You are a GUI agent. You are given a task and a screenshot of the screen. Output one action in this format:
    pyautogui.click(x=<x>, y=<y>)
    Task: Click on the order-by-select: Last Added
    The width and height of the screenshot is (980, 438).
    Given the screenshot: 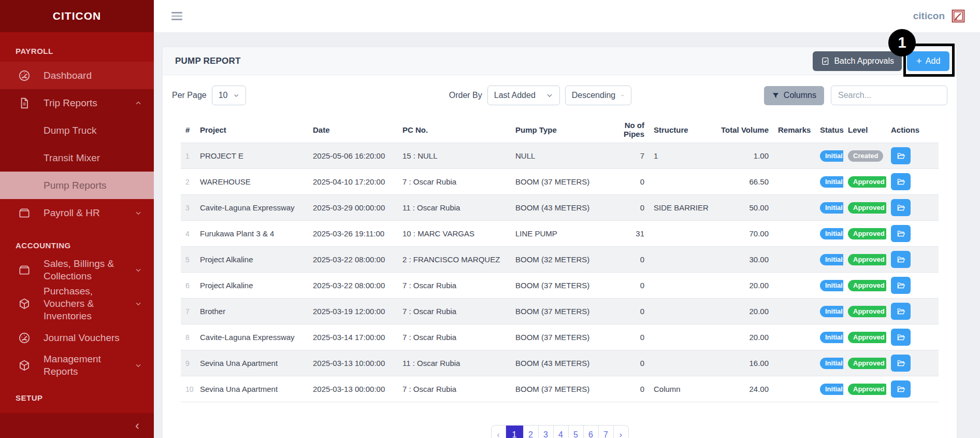 What is the action you would take?
    pyautogui.click(x=524, y=95)
    